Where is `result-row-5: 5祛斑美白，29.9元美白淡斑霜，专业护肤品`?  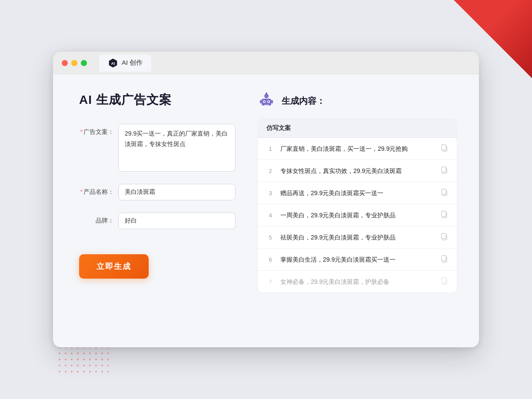
result-row-5: 5祛斑美白，29.9元美白淡斑霜，专业护肤品 is located at coordinates (357, 237).